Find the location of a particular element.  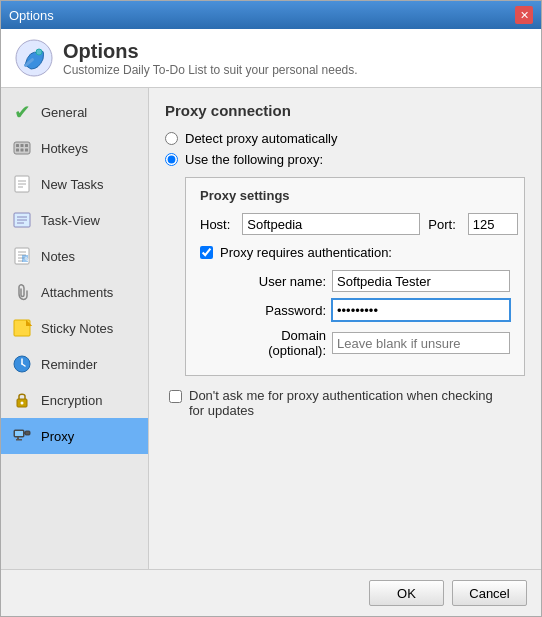

password-input is located at coordinates (421, 310).